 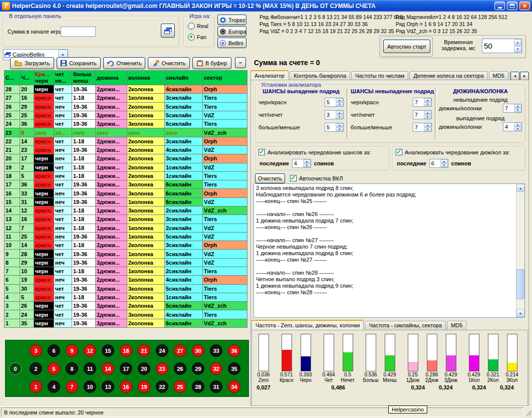 What do you see at coordinates (36, 387) in the screenshot?
I see `roulette-number-1: 1` at bounding box center [36, 387].